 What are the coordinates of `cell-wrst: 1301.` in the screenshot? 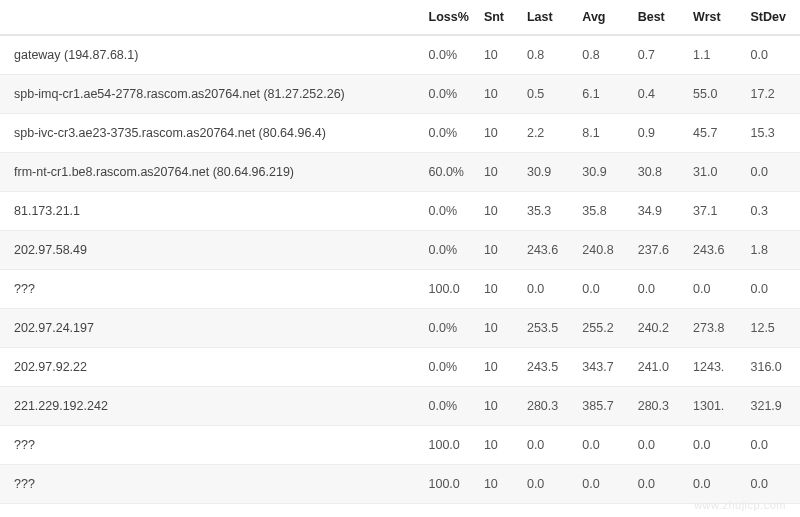 It's located at (714, 406).